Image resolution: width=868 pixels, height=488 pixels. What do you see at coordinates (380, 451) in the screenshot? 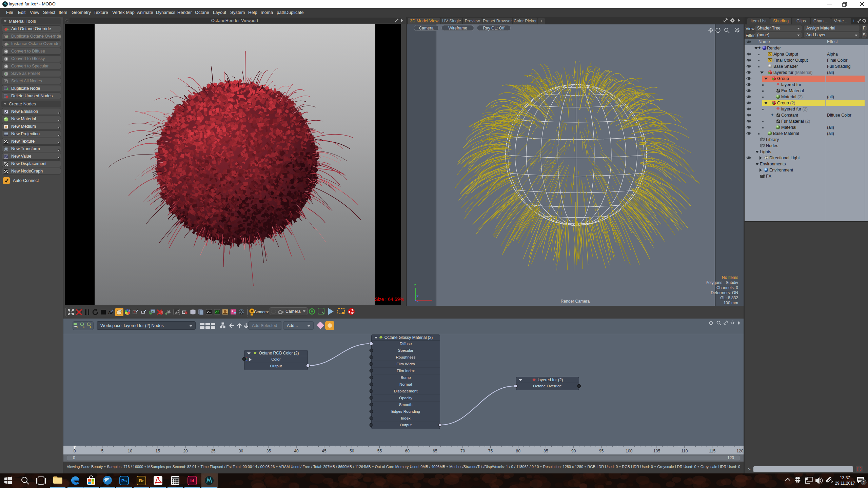
I see `svg-text: 55` at bounding box center [380, 451].